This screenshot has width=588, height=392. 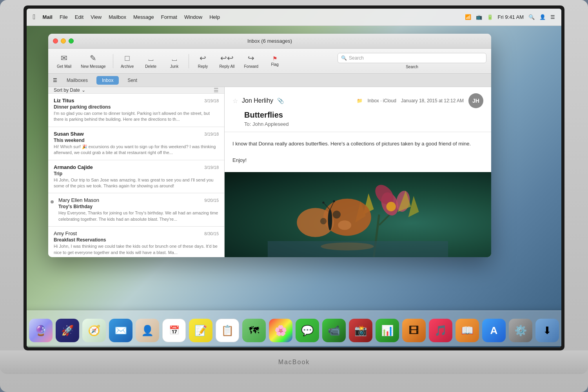 What do you see at coordinates (532, 17) in the screenshot?
I see `search-icon: 🔍` at bounding box center [532, 17].